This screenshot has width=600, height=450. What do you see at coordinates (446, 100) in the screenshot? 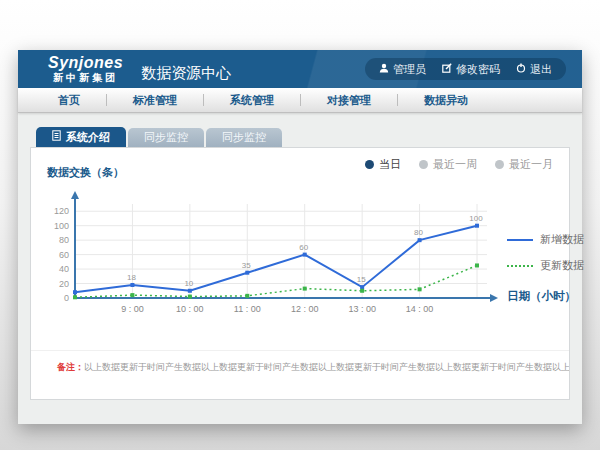
I see `nav-item-data-change: 数据异动` at bounding box center [446, 100].